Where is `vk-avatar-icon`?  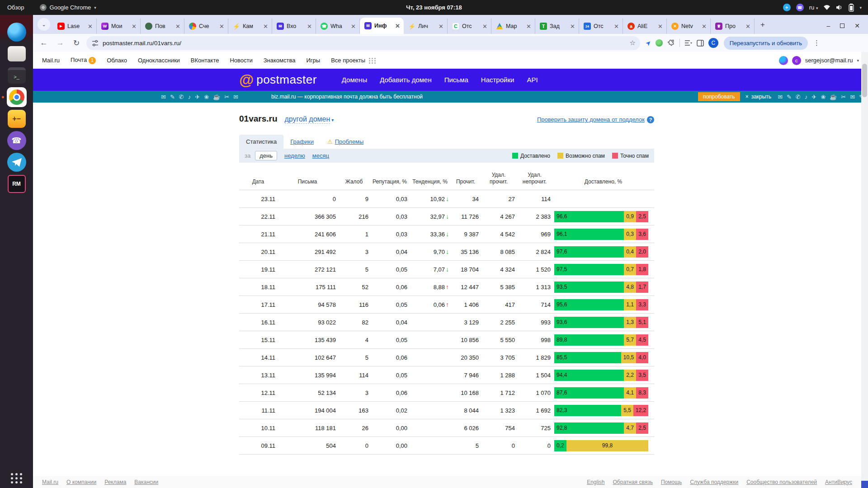
vk-avatar-icon is located at coordinates (783, 61).